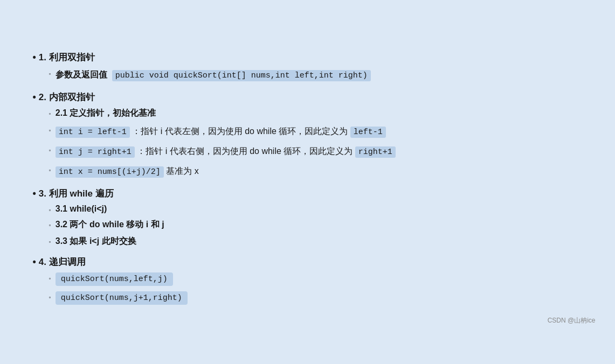  What do you see at coordinates (213, 75) in the screenshot?
I see `section1-item1-text: 参数及返回值 public void quickSort(int[] nums,…` at bounding box center [213, 75].